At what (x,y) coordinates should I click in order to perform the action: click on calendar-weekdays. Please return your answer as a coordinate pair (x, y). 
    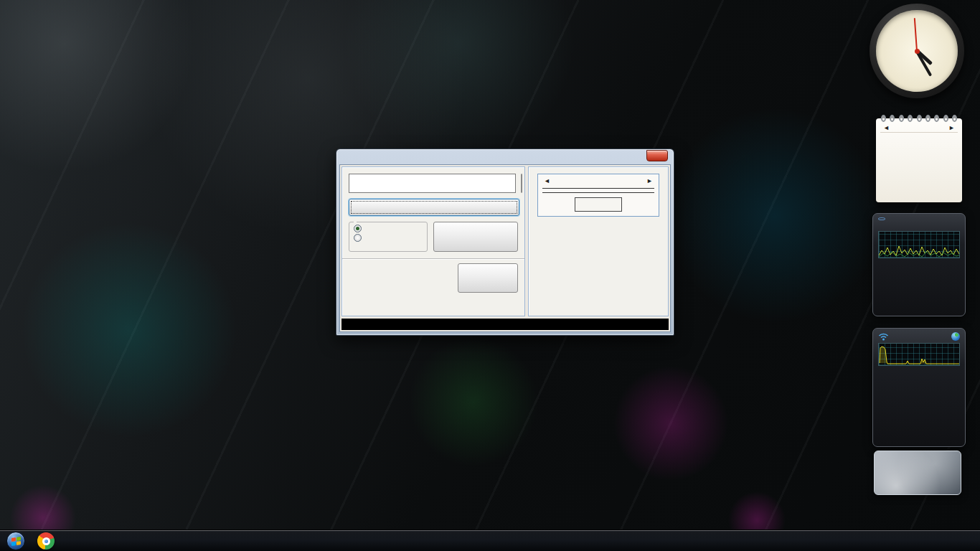
    Looking at the image, I should click on (598, 188).